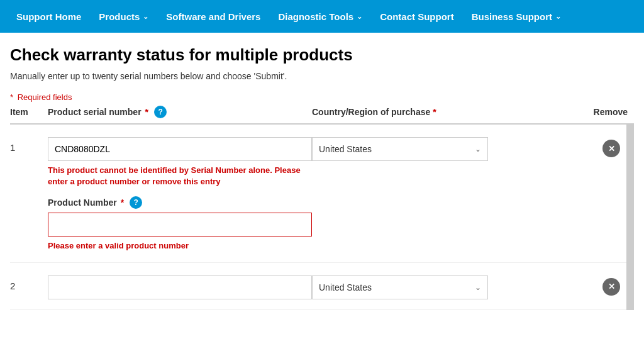  What do you see at coordinates (322, 76) in the screenshot?
I see `page-subtitle: Manually enter up to twenty serial numbe…` at bounding box center [322, 76].